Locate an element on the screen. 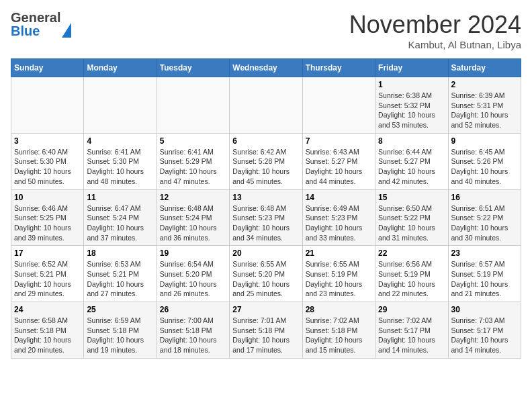  day-info: Sunrise: 6:41 AM Sunset: 5:30 PM Dayligh… is located at coordinates (120, 167).